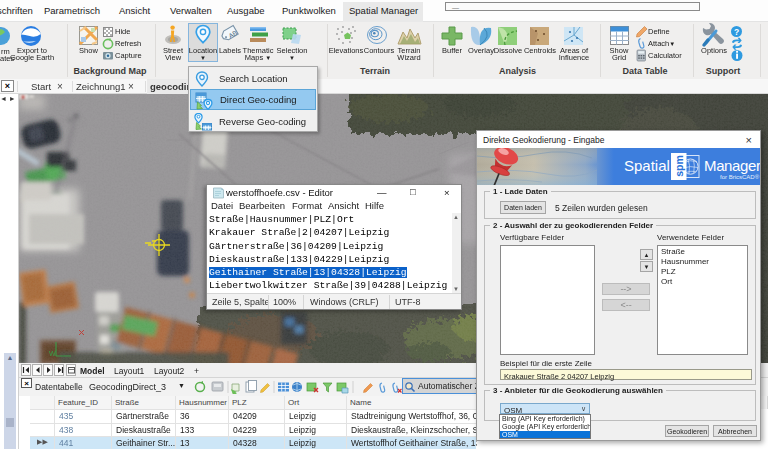  What do you see at coordinates (52, 354) in the screenshot?
I see `svg-text: W` at bounding box center [52, 354].